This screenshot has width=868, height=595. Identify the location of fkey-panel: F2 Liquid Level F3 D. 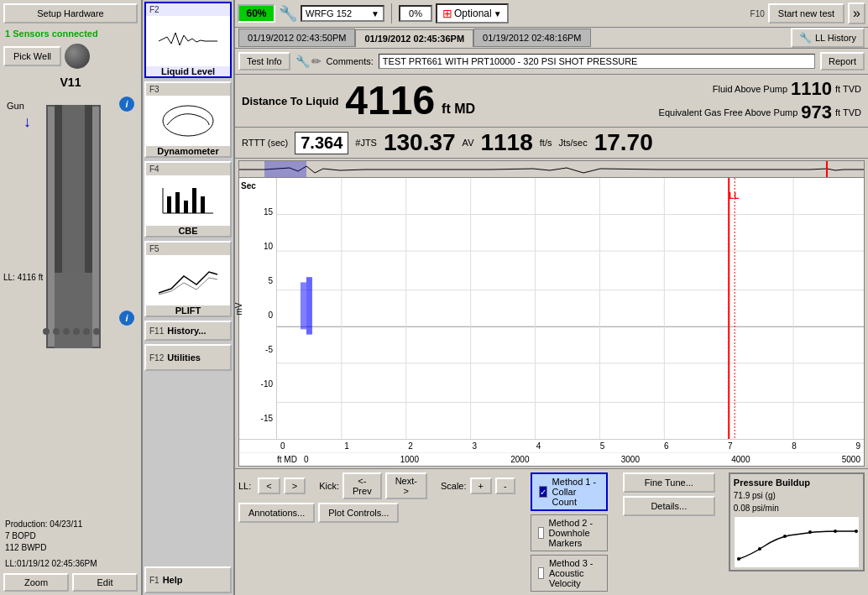
(189, 297).